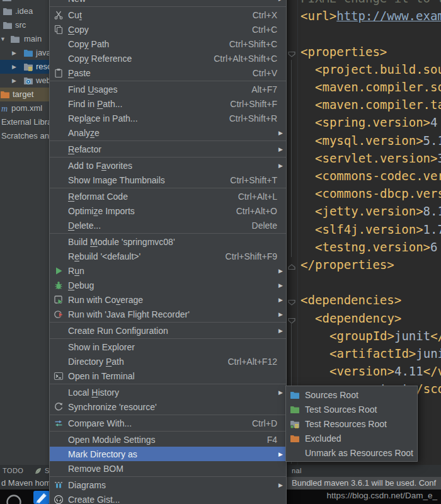 The height and width of the screenshot is (504, 441). Describe the element at coordinates (168, 58) in the screenshot. I see `menu-item-copy-reference: Copy ReferenceCtrl+Alt+Shift+C` at that location.